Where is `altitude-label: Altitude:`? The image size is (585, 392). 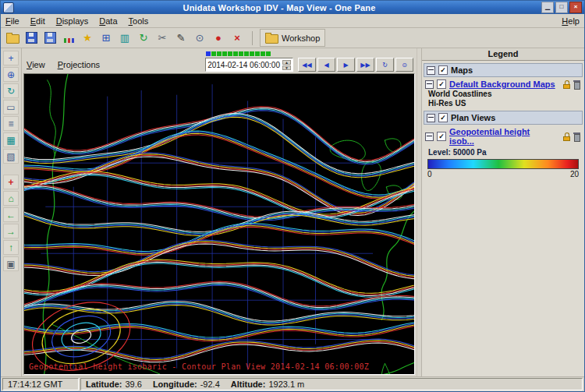
altitude-label: Altitude: is located at coordinates (248, 384).